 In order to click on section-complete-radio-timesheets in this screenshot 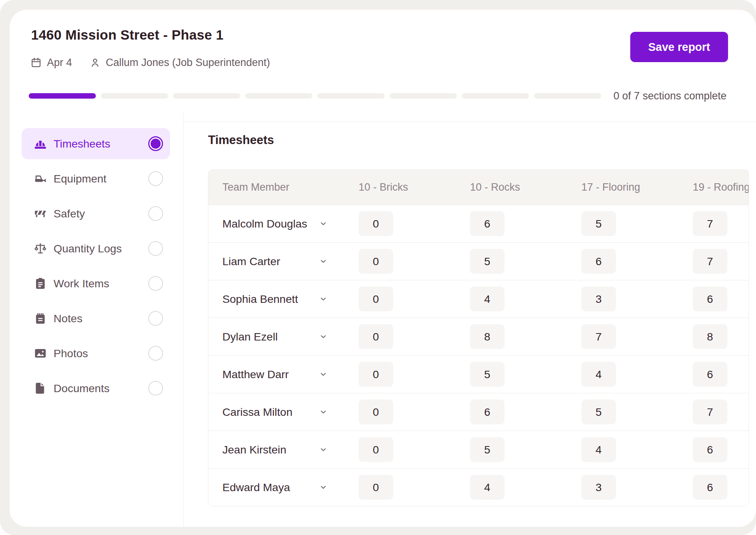, I will do `click(156, 144)`.